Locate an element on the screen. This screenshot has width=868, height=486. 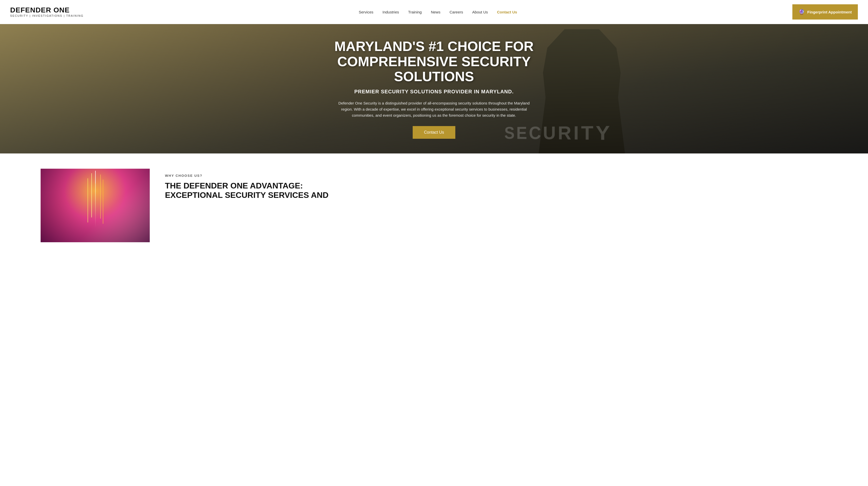
firework-sparks is located at coordinates (95, 205).